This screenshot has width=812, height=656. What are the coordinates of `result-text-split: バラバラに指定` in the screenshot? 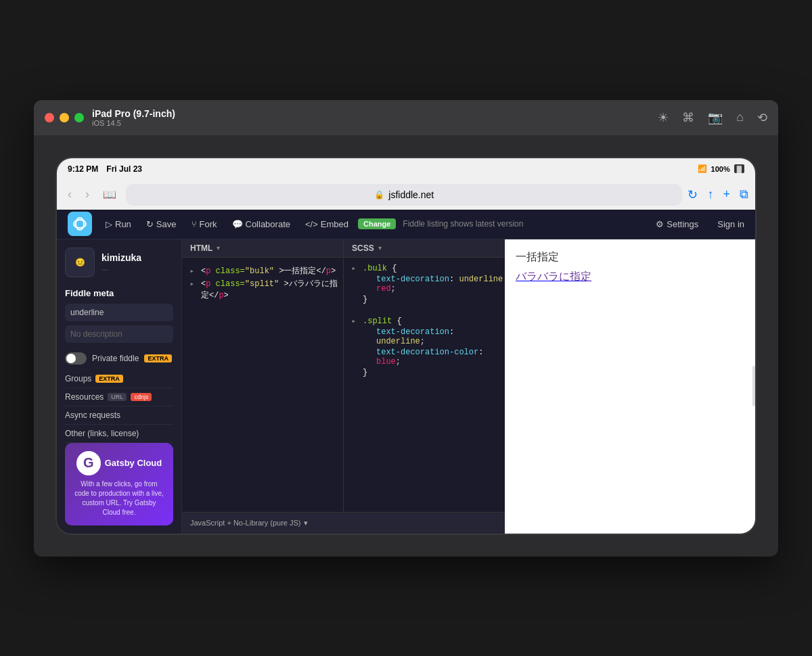 It's located at (630, 277).